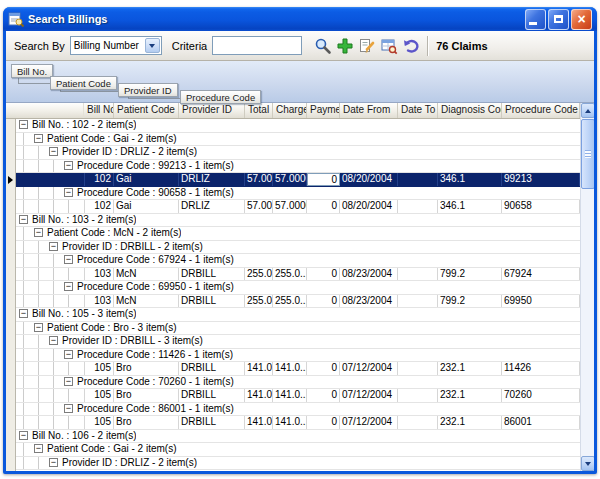 Image resolution: width=600 pixels, height=479 pixels. Describe the element at coordinates (257, 46) in the screenshot. I see `criteria-input` at that location.